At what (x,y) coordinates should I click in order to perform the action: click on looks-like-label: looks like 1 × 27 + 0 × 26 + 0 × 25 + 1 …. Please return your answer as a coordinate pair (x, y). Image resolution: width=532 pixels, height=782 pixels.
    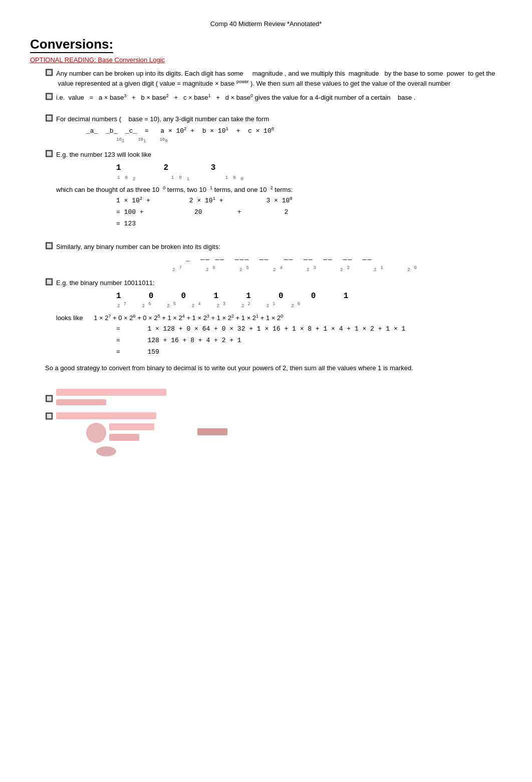
    Looking at the image, I should click on (279, 318).